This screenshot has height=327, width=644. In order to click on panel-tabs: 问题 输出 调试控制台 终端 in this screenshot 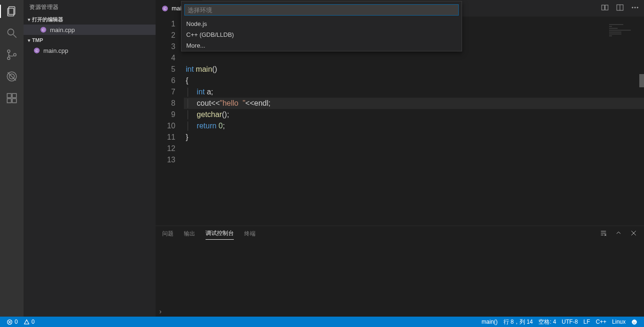, I will do `click(400, 234)`.